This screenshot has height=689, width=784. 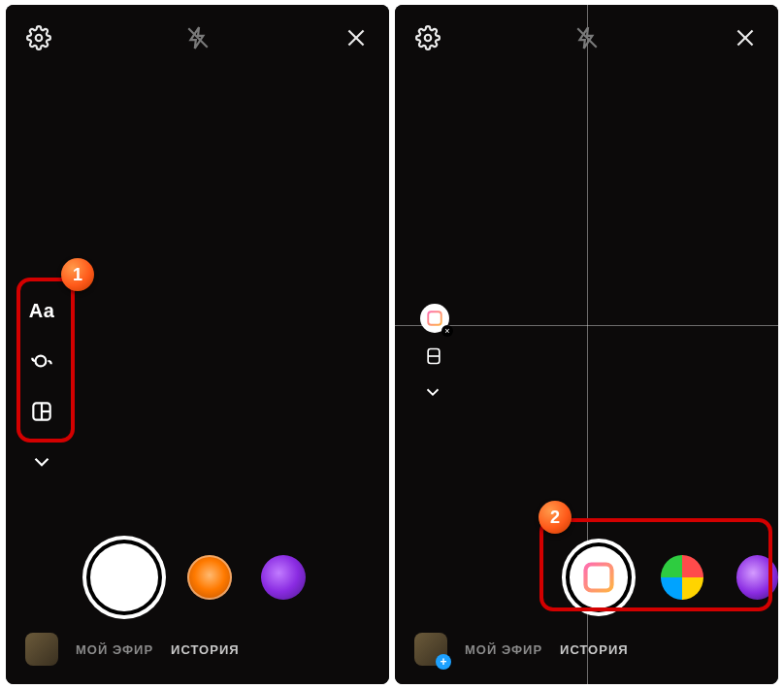 I want to click on layout-variant-icon, so click(x=434, y=358).